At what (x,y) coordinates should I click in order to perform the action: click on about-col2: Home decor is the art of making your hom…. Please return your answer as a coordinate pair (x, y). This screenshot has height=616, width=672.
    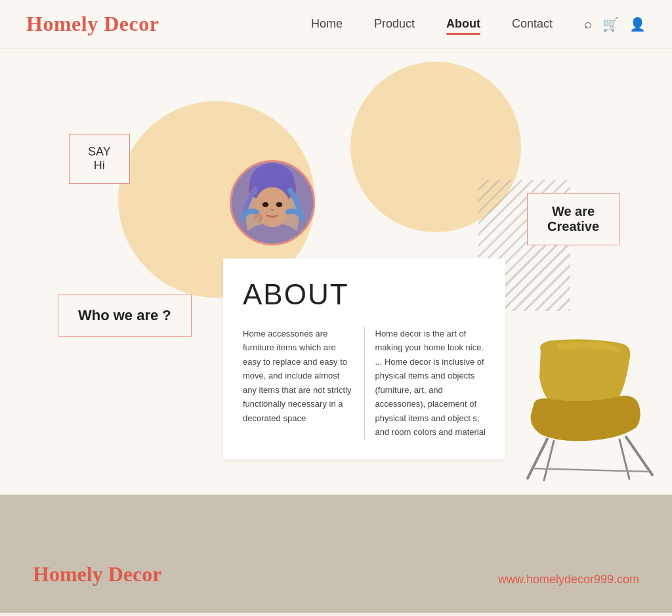
    Looking at the image, I should click on (430, 383).